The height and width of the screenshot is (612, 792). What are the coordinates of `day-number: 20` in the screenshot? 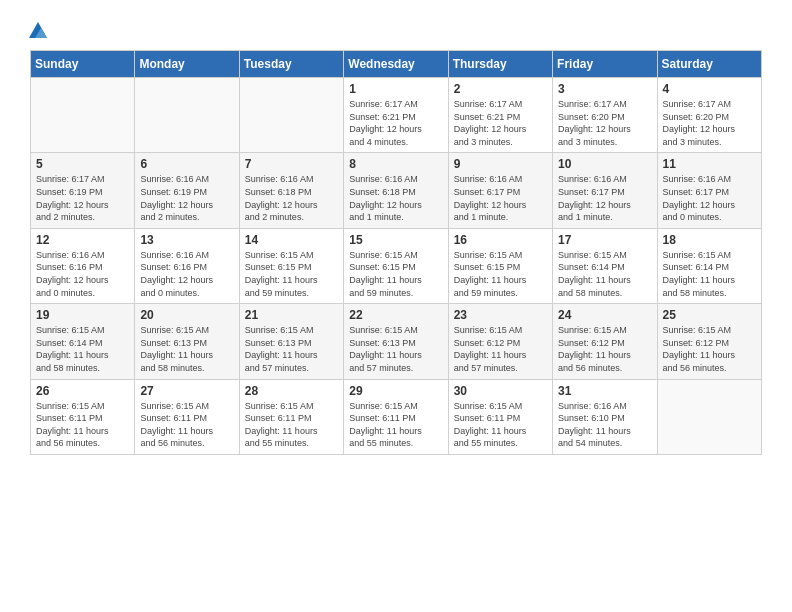 It's located at (186, 315).